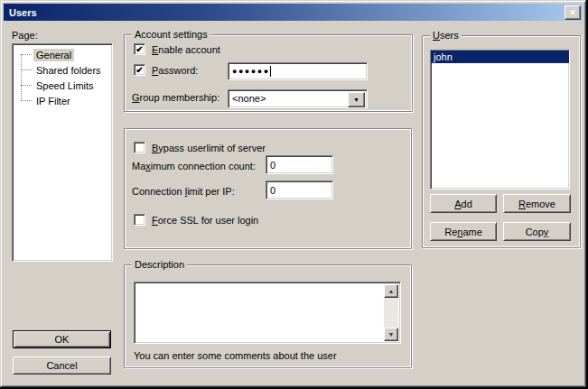 The height and width of the screenshot is (389, 588). I want to click on password-label: Password:, so click(175, 70).